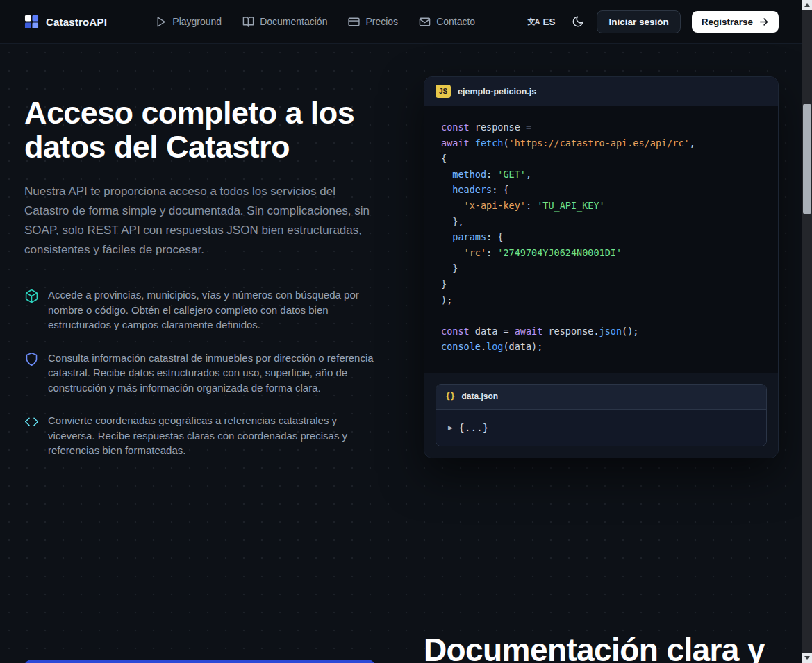 This screenshot has width=812, height=663. What do you see at coordinates (249, 22) in the screenshot?
I see `book-icon` at bounding box center [249, 22].